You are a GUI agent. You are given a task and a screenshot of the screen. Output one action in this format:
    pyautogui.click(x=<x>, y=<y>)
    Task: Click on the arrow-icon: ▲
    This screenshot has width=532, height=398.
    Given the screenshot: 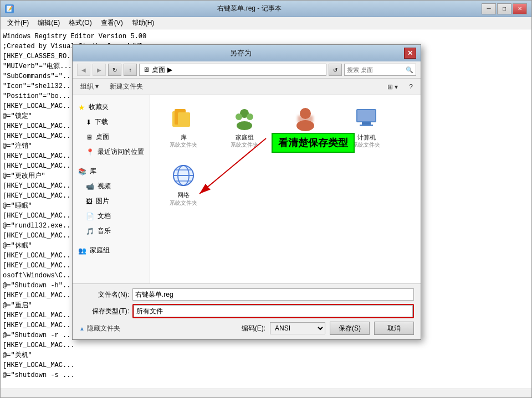 What is the action you would take?
    pyautogui.click(x=82, y=329)
    